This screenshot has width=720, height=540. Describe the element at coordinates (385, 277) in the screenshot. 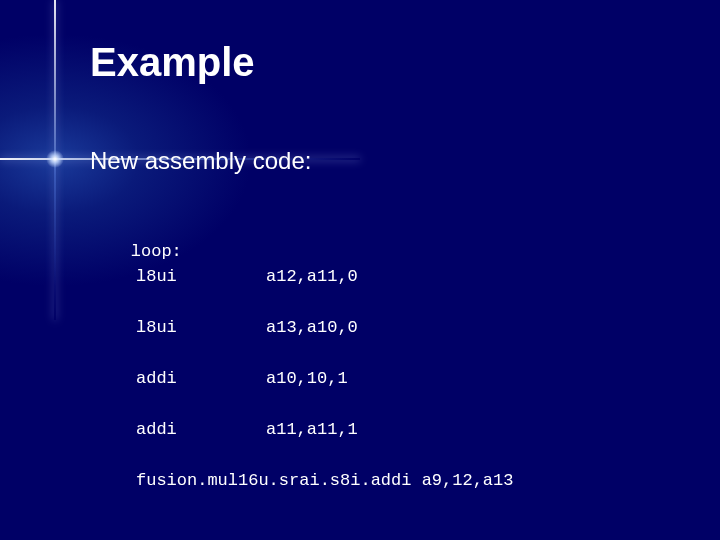

I see `code-line: l8uia12,a11,0` at that location.